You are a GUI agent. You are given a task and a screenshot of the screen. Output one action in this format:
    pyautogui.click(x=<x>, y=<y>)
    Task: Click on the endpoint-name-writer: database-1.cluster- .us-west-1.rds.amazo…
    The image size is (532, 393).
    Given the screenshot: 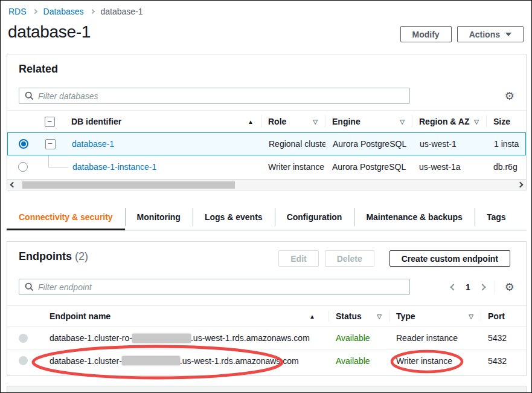 What is the action you would take?
    pyautogui.click(x=184, y=361)
    